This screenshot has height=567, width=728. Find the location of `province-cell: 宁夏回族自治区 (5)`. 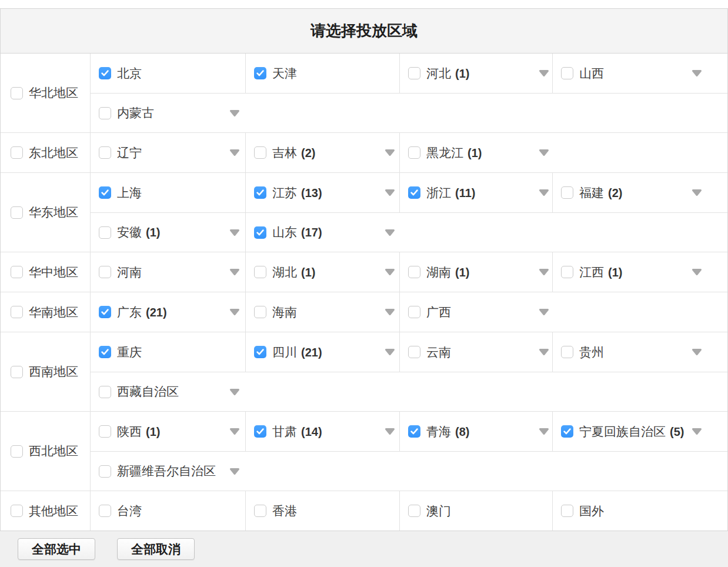

province-cell: 宁夏回族自治区 (5) is located at coordinates (640, 432).